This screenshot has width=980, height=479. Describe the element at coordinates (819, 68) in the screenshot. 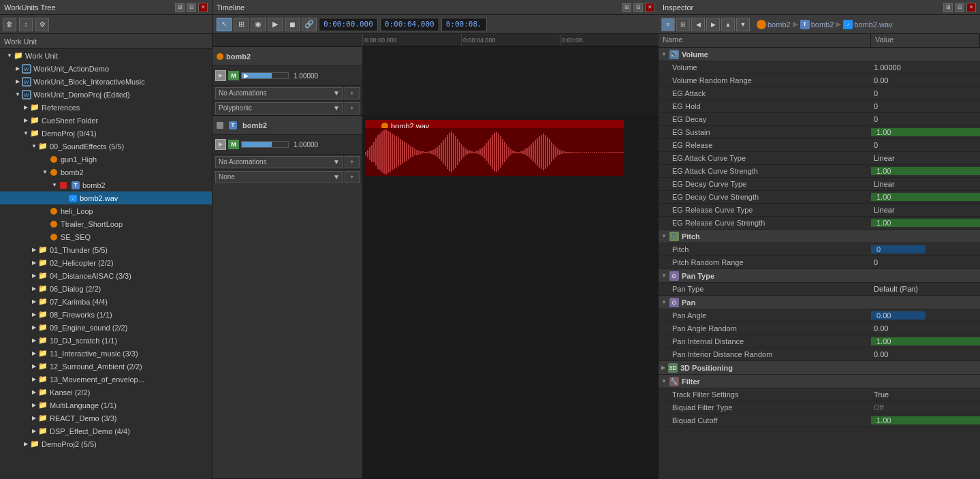

I see `prop-row-volume: Volume 1.00000` at that location.